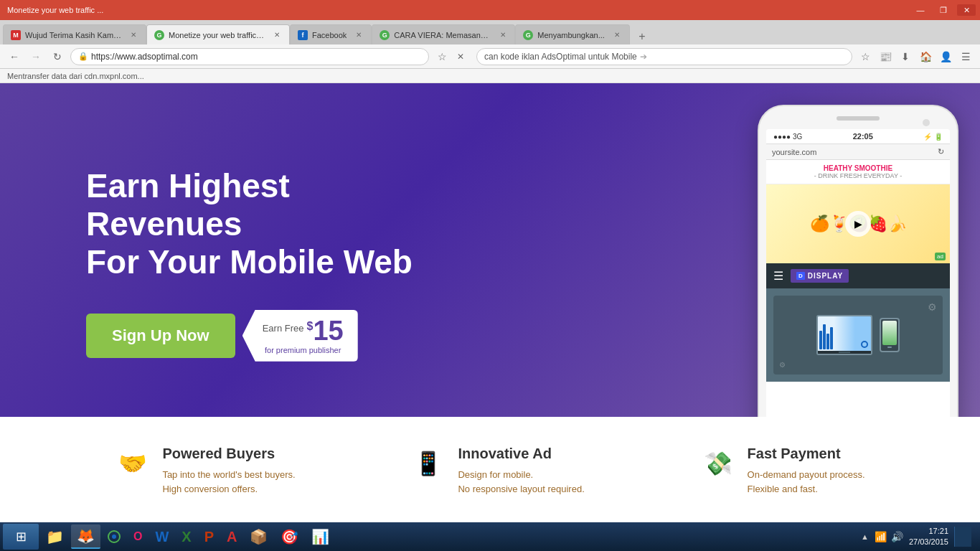 This screenshot has width=980, height=551. I want to click on earn-tag-content: Earn Free $ 15, so click(303, 331).